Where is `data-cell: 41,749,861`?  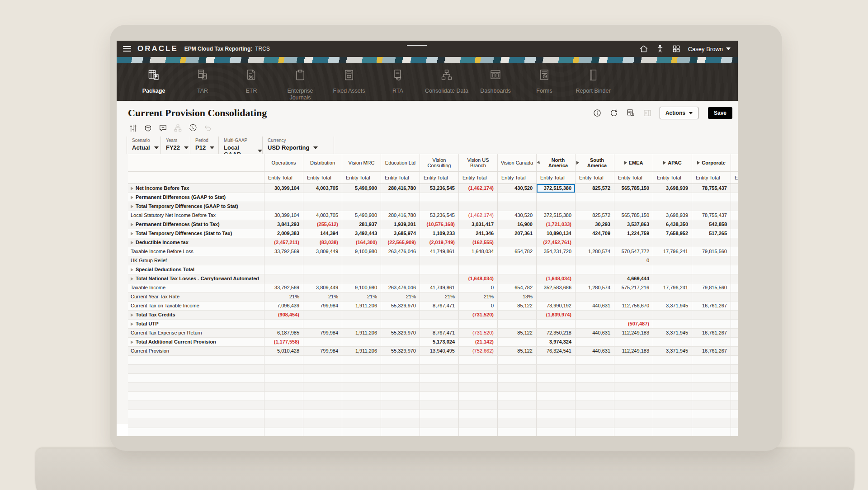
data-cell: 41,749,861 is located at coordinates (439, 251).